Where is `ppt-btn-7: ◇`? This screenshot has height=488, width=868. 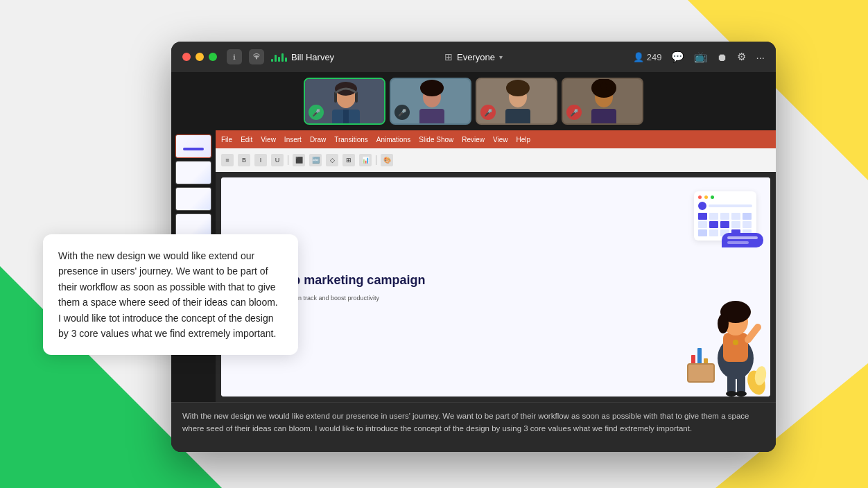 ppt-btn-7: ◇ is located at coordinates (332, 160).